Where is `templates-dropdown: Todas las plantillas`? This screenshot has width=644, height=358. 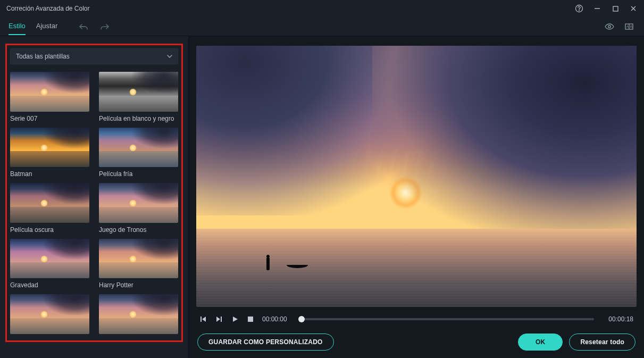 templates-dropdown: Todas las plantillas is located at coordinates (94, 56).